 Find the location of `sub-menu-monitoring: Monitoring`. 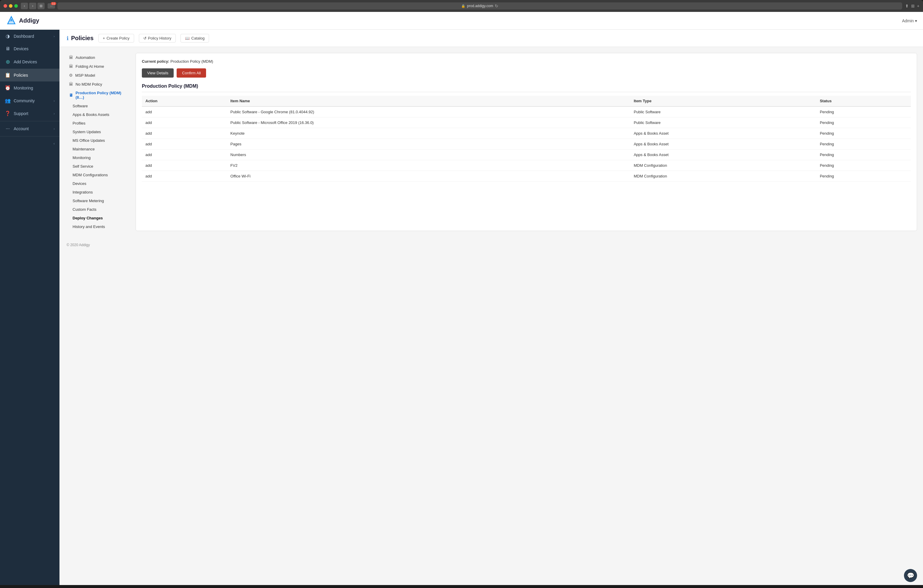

sub-menu-monitoring: Monitoring is located at coordinates (98, 158).